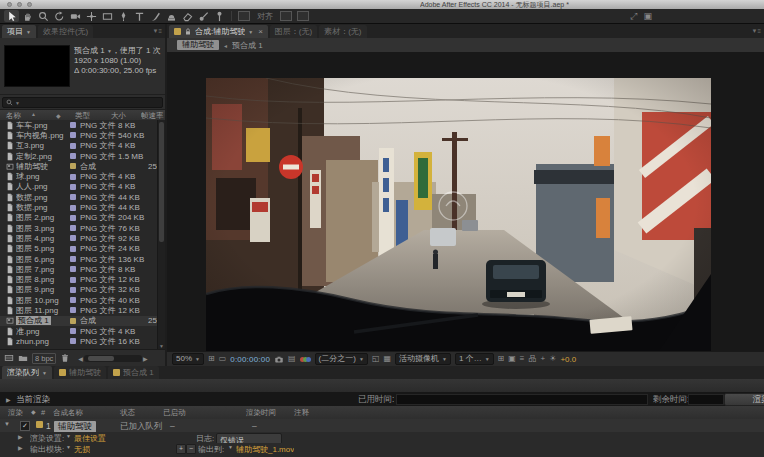 The image size is (764, 457). Describe the element at coordinates (79, 249) in the screenshot. I see `project-item-row: 图层 5.pngPNG 文件24 KB` at that location.